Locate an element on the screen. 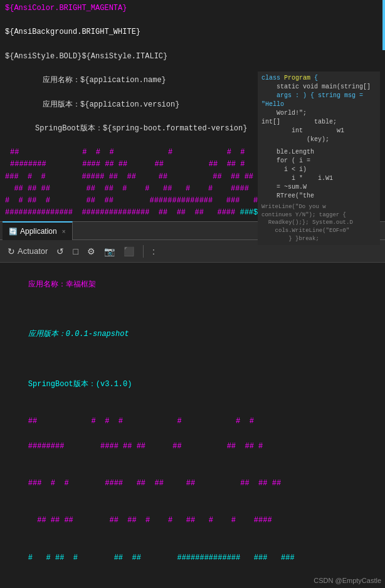 The image size is (385, 588). ascii-bottom-5: # # ## # ## ## ############## ### ### is located at coordinates (192, 558).